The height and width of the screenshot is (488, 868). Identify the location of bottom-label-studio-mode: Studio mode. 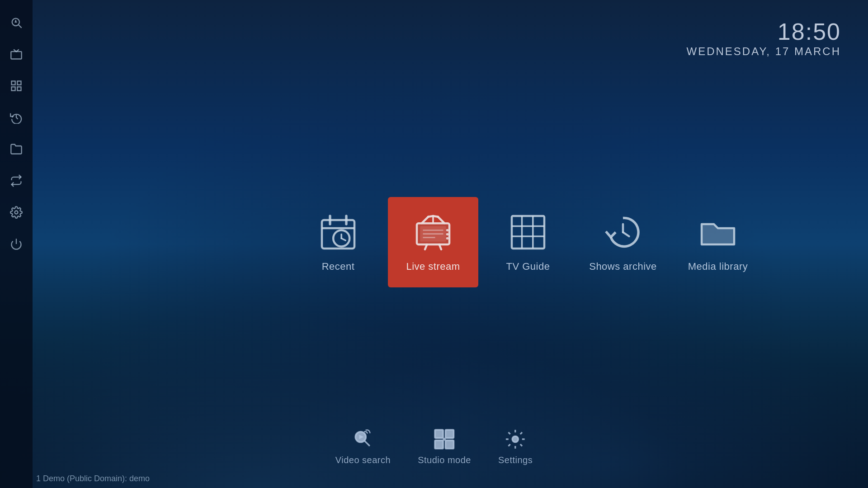
(444, 460).